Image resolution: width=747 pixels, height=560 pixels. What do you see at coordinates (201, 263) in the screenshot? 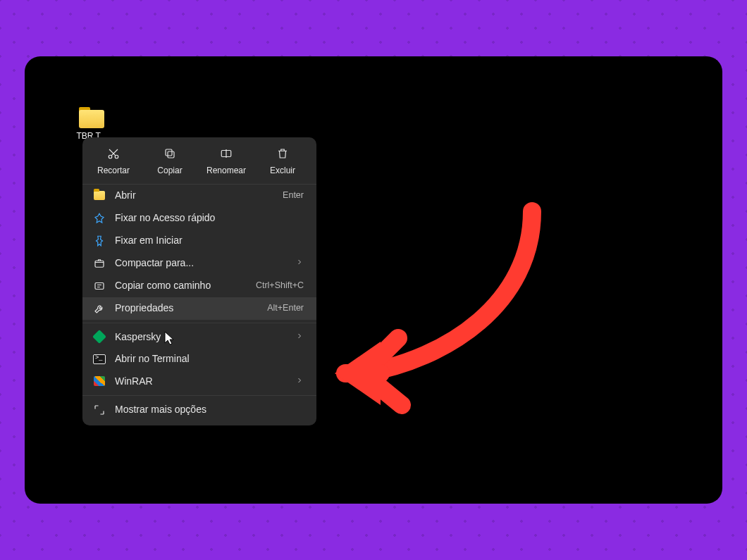
I see `menu-item-label: Compactar para...` at bounding box center [201, 263].